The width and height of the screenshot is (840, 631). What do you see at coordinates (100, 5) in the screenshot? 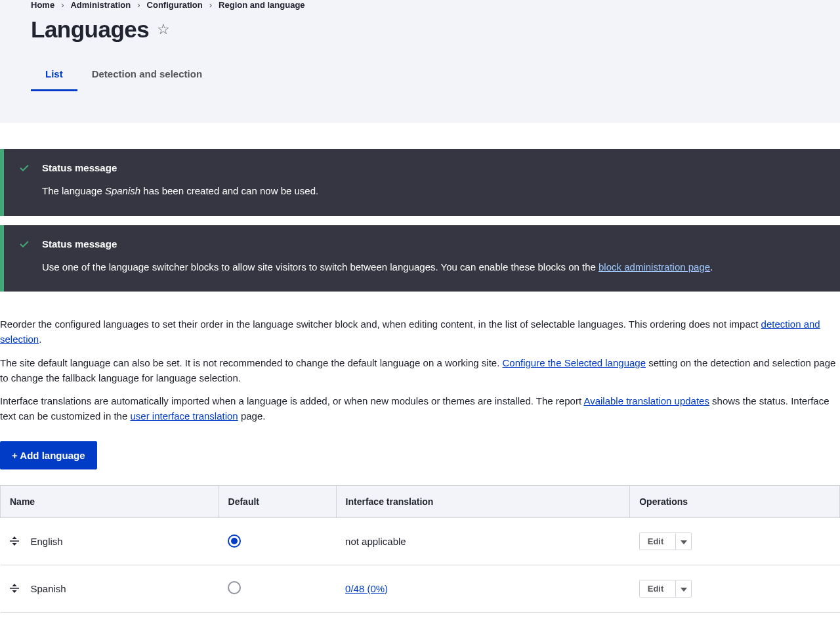
I see `breadcrumb-item: Administration` at bounding box center [100, 5].